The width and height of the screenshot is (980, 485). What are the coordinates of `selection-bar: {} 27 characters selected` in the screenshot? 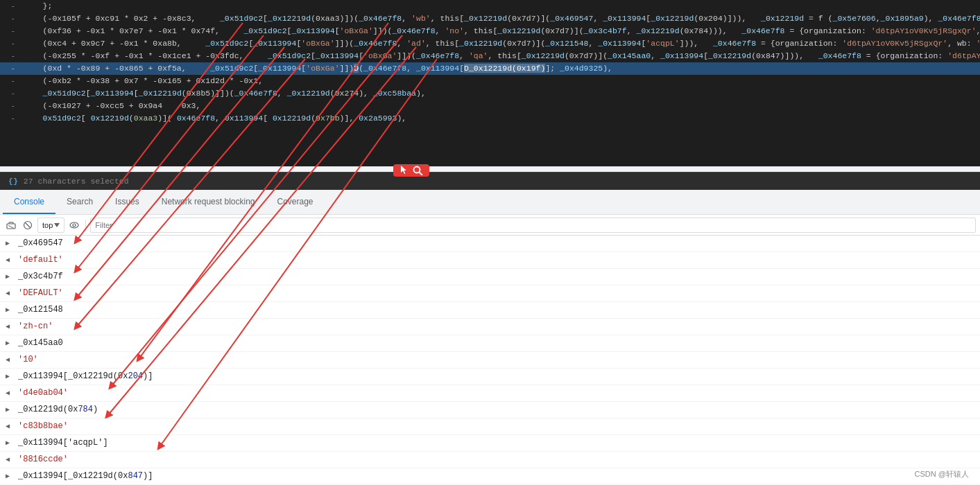 It's located at (490, 181).